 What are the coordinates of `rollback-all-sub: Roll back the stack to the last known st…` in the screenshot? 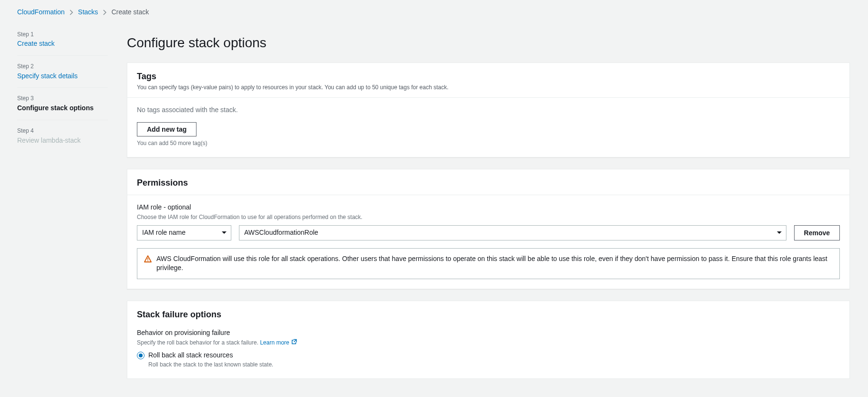 It's located at (211, 365).